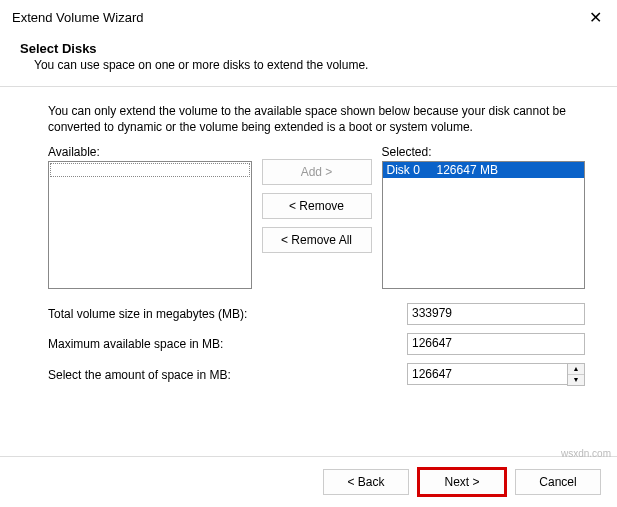 Image resolution: width=617 pixels, height=507 pixels. Describe the element at coordinates (308, 16) in the screenshot. I see `titlebar: Extend Volume Wizard ✕` at that location.